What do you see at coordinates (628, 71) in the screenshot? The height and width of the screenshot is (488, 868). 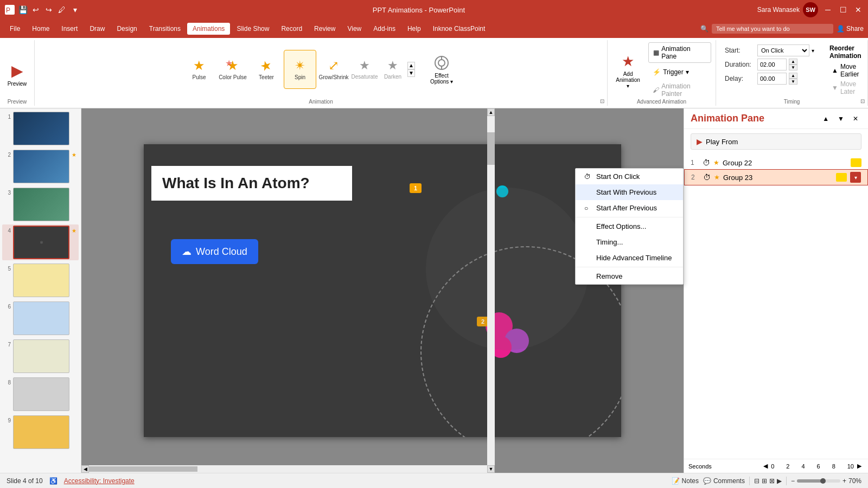 I see `add-animation-btn: ★ AddAnimation ▾` at bounding box center [628, 71].